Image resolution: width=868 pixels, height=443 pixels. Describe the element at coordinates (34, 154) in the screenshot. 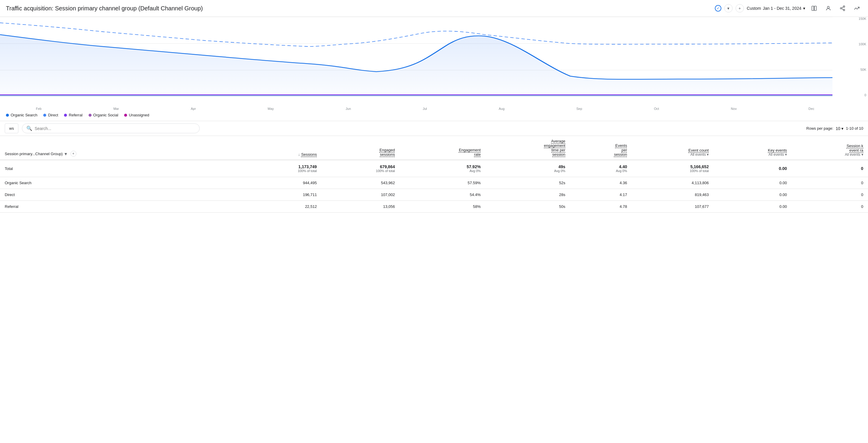

I see `dimension-header-label: Session primary...Channel Group)` at that location.